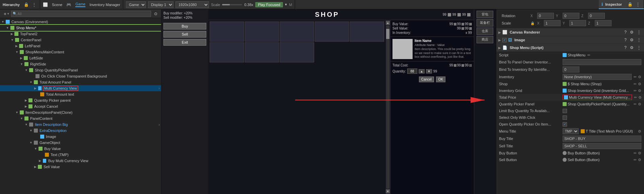 This screenshot has height=194, width=644. Describe the element at coordinates (388, 191) in the screenshot. I see `scroll-down-btn: ▼` at that location.